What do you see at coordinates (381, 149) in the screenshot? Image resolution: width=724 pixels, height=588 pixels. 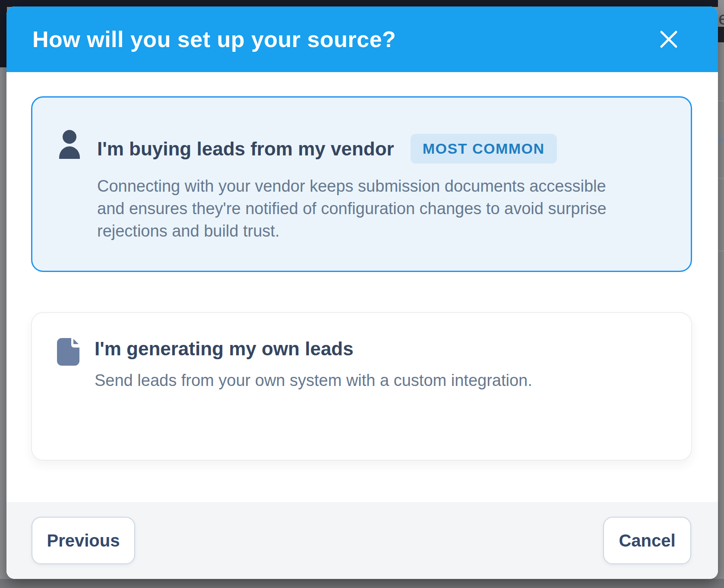 I see `option-heading-row: I'm buying leads from my vendor MOST COM…` at bounding box center [381, 149].